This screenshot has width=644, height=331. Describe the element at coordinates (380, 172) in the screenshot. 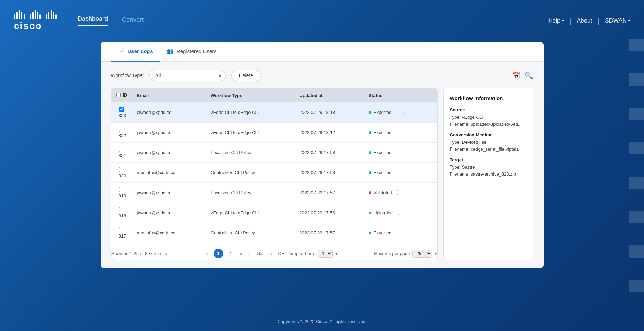

I see `status-badge-820: Exported` at that location.